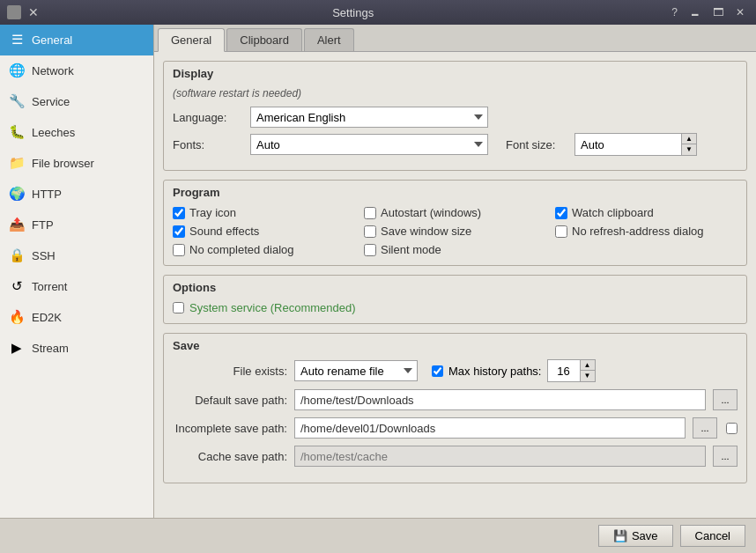  Describe the element at coordinates (561, 213) in the screenshot. I see `checkbox-watch-clipboard` at that location.